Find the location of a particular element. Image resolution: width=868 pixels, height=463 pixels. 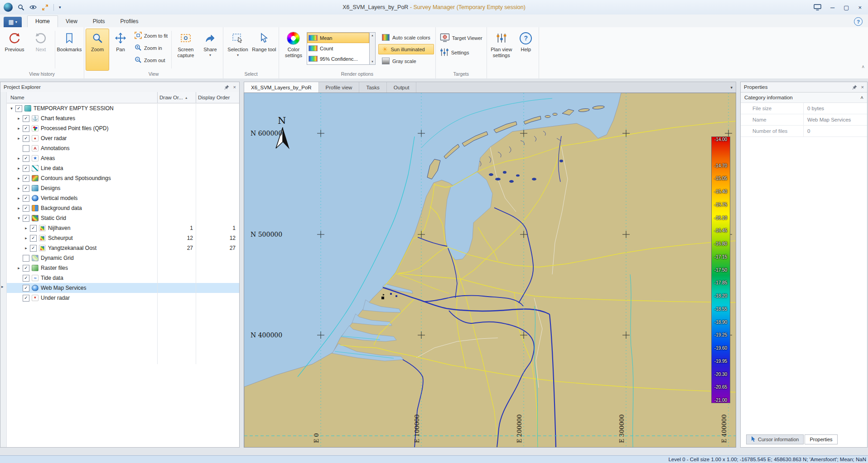

selection-dropdown-icon: ▾ is located at coordinates (238, 55).